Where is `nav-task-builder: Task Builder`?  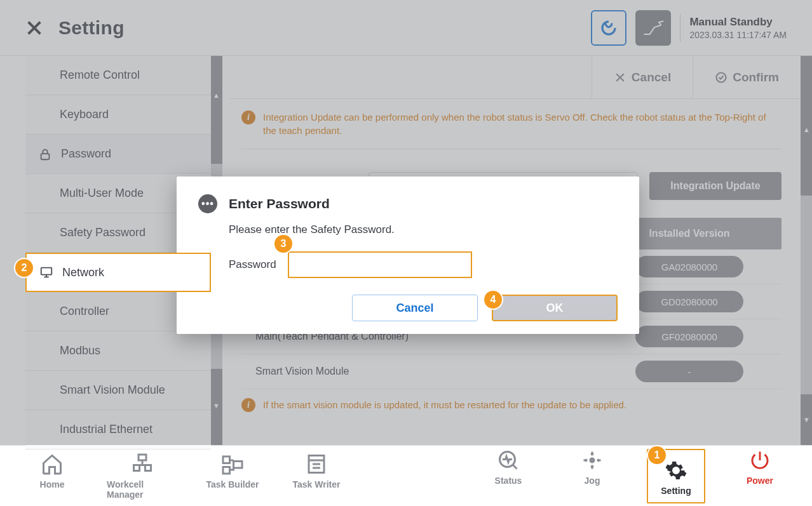 nav-task-builder: Task Builder is located at coordinates (233, 476).